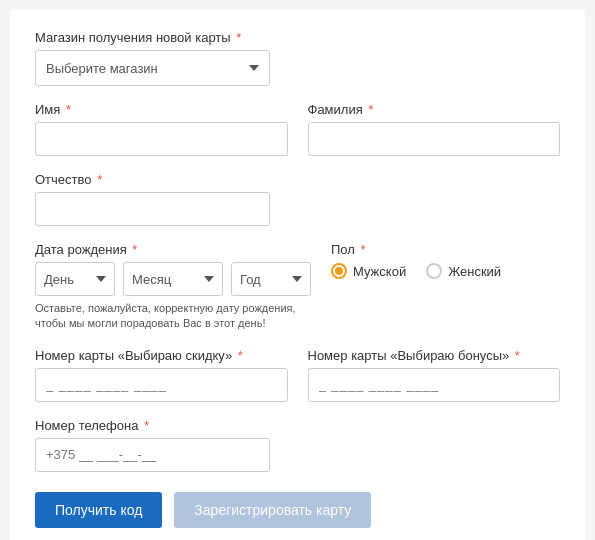 This screenshot has height=540, width=595. What do you see at coordinates (434, 110) in the screenshot?
I see `last-name-label: Фамилия *` at bounding box center [434, 110].